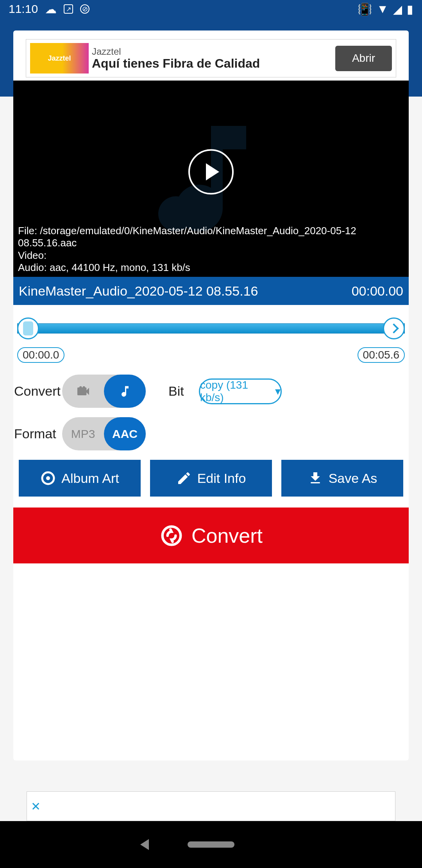  What do you see at coordinates (211, 237) in the screenshot?
I see `file-path: File: /storage/emulated/0/KineMaster/Aud…` at bounding box center [211, 237].